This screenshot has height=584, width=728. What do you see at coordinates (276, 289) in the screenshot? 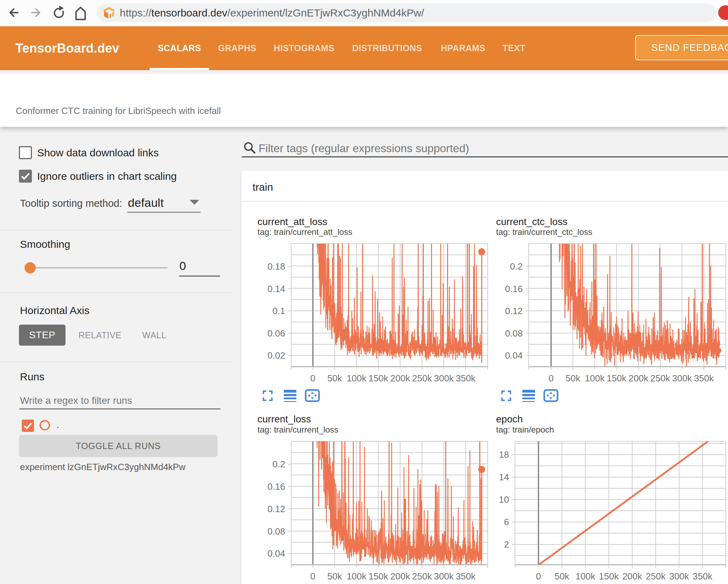
I see `svg-text: 0.14` at bounding box center [276, 289].